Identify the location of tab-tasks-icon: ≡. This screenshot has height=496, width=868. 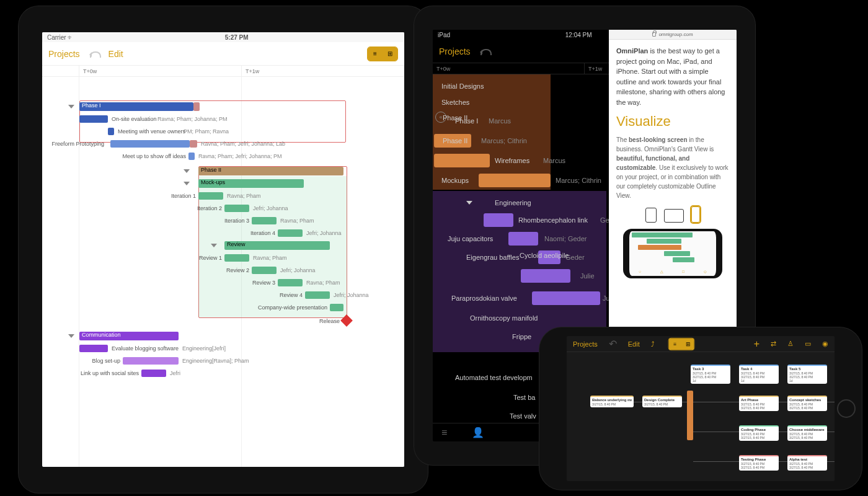
(444, 433).